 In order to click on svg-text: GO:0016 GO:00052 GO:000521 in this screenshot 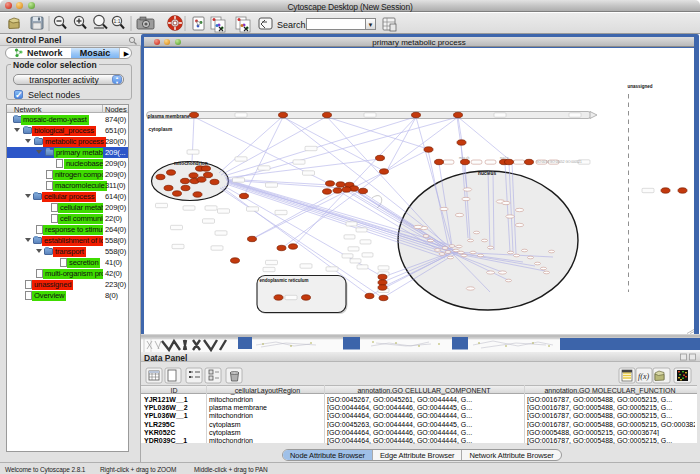, I will do `click(559, 162)`.